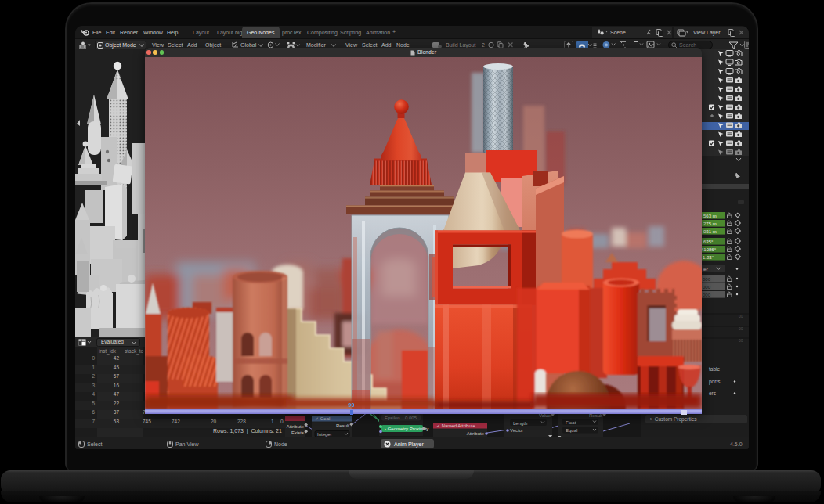 The width and height of the screenshot is (824, 504). What do you see at coordinates (572, 430) in the screenshot?
I see `svg-text: Equal` at bounding box center [572, 430].